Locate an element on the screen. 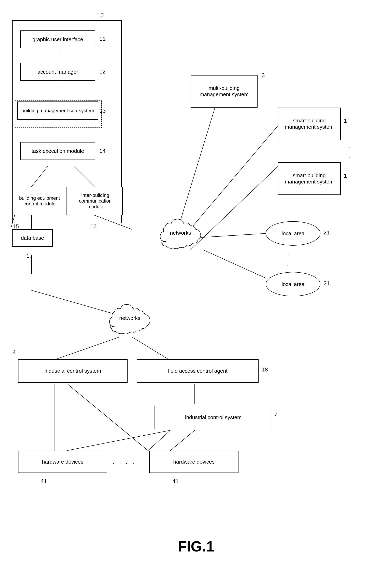 The image size is (392, 573). smart-building-bottom-box: smart building management system is located at coordinates (309, 179).